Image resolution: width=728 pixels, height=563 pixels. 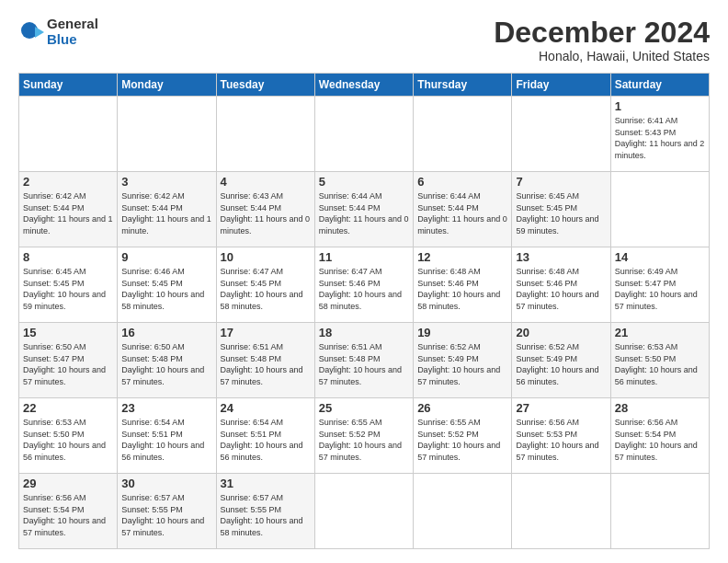 What do you see at coordinates (463, 361) in the screenshot?
I see `calendar-cell: 19Sunrise: 6:52 AMSunset: 5:49 PMDayligh…` at bounding box center [463, 361].